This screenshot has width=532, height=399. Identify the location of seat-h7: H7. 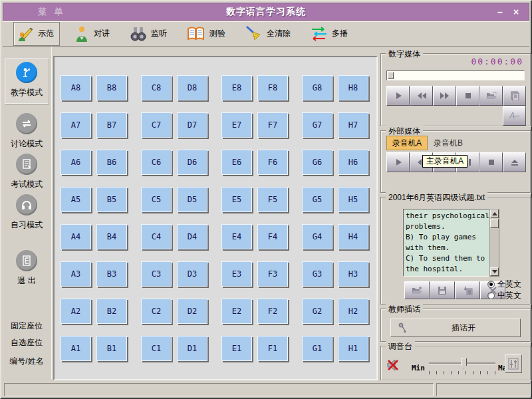
(353, 125).